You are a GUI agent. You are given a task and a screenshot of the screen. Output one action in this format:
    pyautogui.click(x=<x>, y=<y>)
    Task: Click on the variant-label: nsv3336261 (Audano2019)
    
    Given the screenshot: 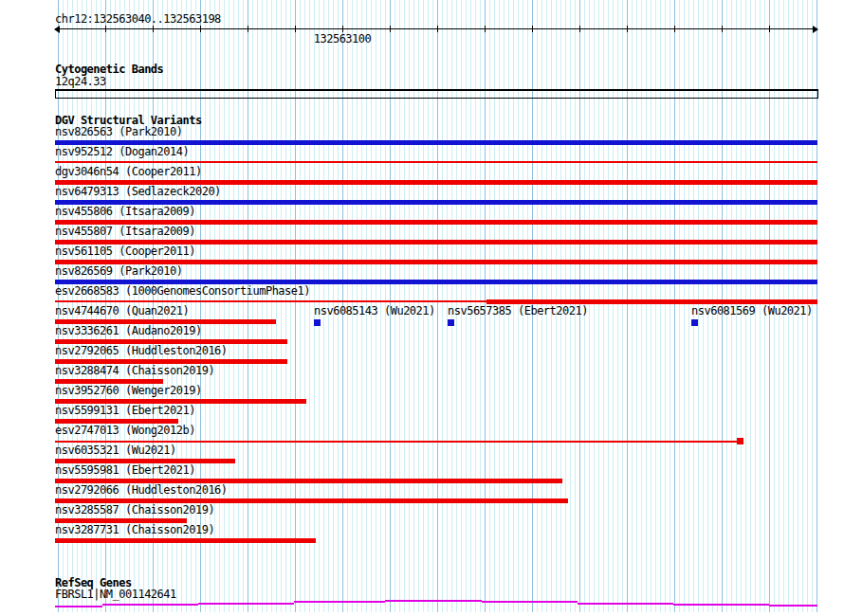 What is the action you would take?
    pyautogui.click(x=129, y=331)
    